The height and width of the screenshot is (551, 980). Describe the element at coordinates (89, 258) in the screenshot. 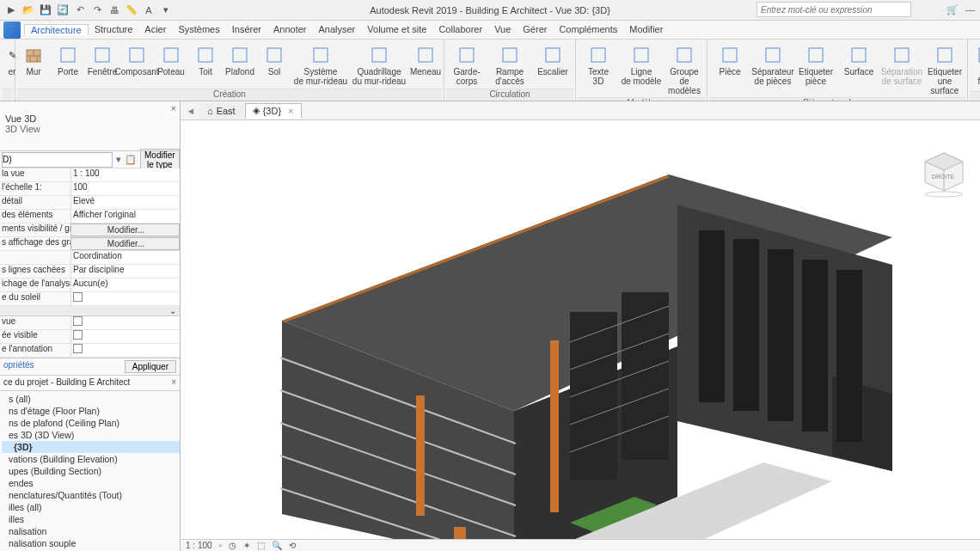

I see `property-row: Coordination` at that location.